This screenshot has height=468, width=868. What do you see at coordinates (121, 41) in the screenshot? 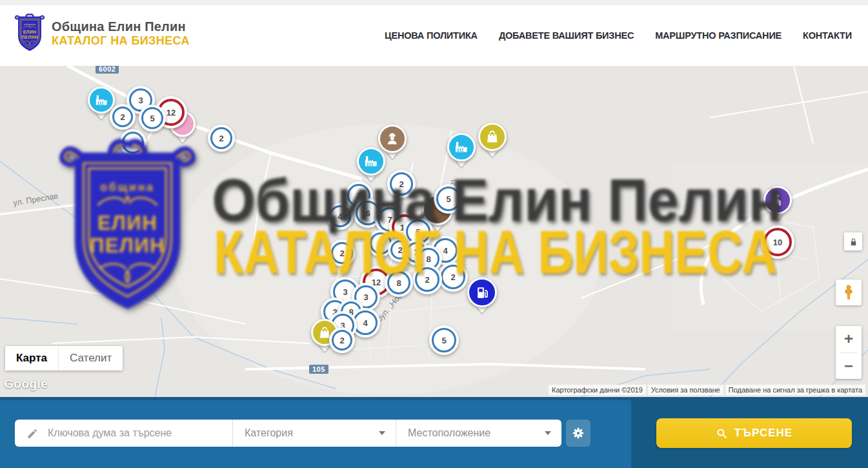
I see `brand-subtitle: КАТАЛОГ НА БИЗНЕСА` at bounding box center [121, 41].